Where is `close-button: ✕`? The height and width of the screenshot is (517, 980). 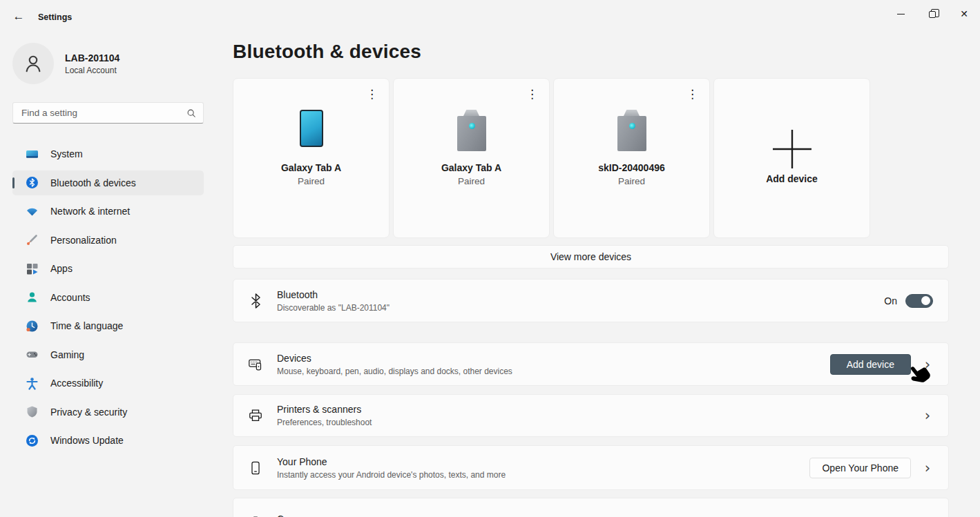 close-button: ✕ is located at coordinates (964, 14).